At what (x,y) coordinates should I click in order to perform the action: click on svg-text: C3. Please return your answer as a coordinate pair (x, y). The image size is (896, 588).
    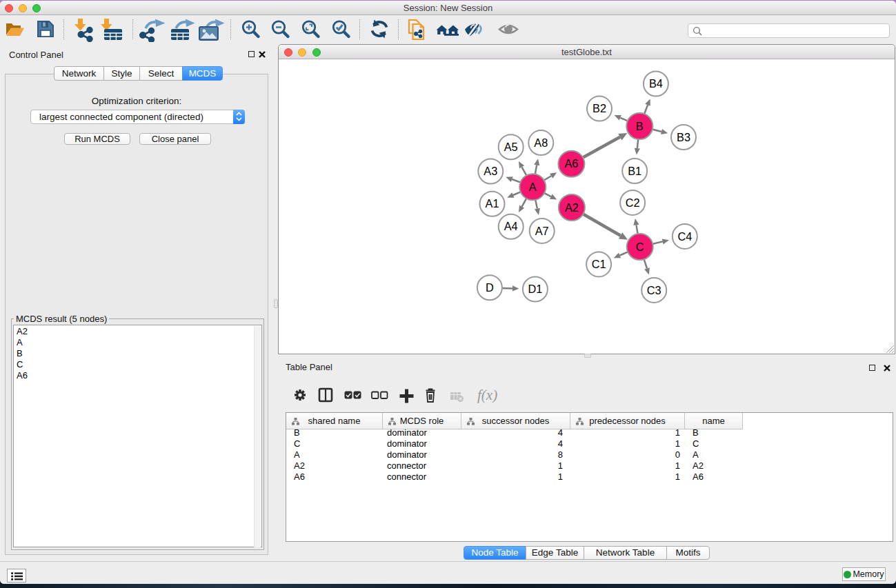
    Looking at the image, I should click on (654, 290).